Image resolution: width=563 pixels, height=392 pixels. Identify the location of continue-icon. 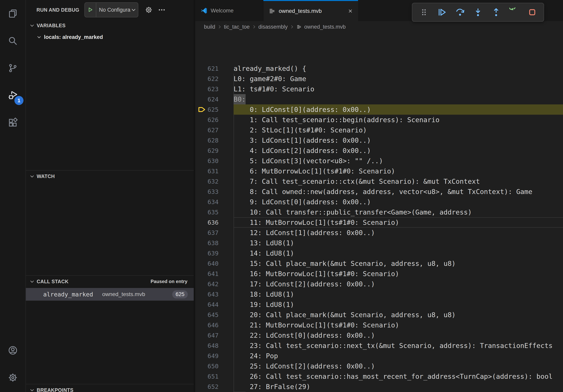
(442, 12).